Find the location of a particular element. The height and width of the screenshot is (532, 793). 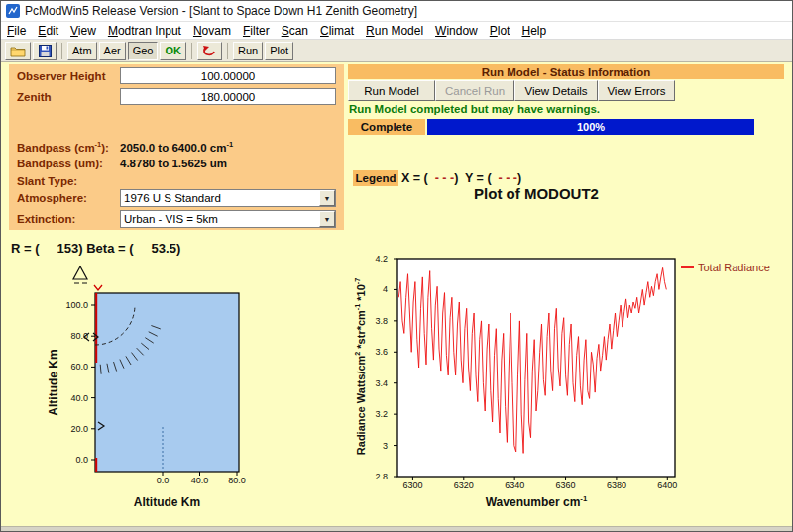

geometry-plot-area is located at coordinates (167, 382).